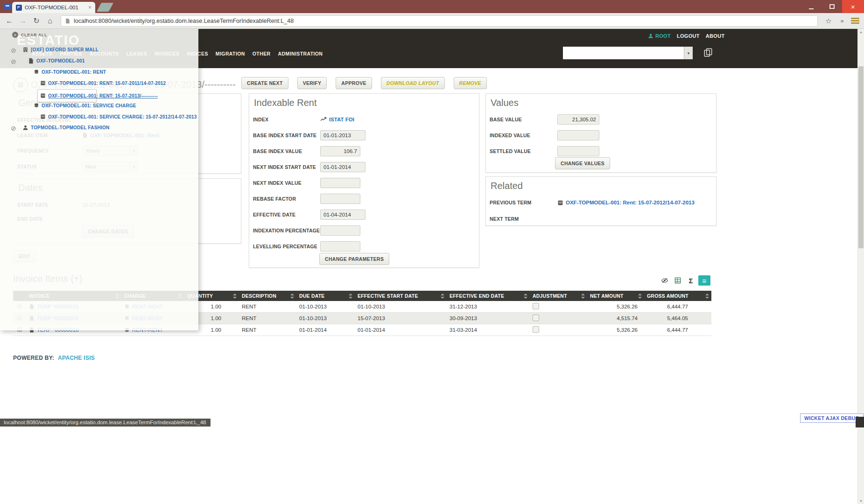 The image size is (864, 504). What do you see at coordinates (105, 7) in the screenshot?
I see `new-tab-button` at bounding box center [105, 7].